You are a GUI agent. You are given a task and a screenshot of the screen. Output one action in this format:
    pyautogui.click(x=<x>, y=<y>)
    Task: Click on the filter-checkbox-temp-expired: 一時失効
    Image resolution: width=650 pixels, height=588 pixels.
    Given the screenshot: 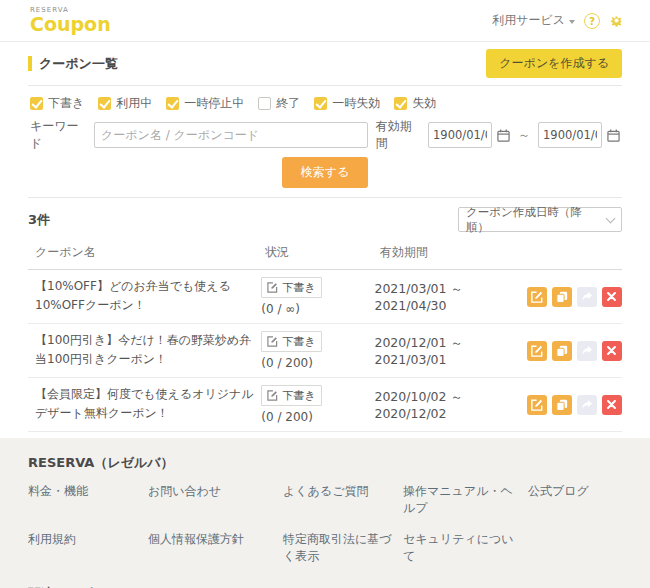 What is the action you would take?
    pyautogui.click(x=347, y=104)
    